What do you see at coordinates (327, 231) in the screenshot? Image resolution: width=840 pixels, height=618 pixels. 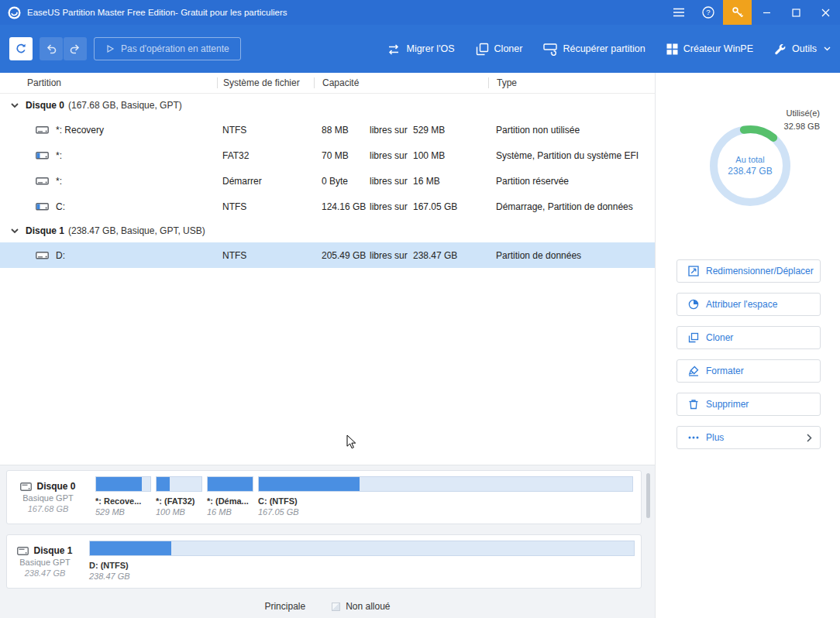 I see `disk-group-row-disque1: Disque 1 (238.47 GB, Basique, GPT, USB)` at bounding box center [327, 231].